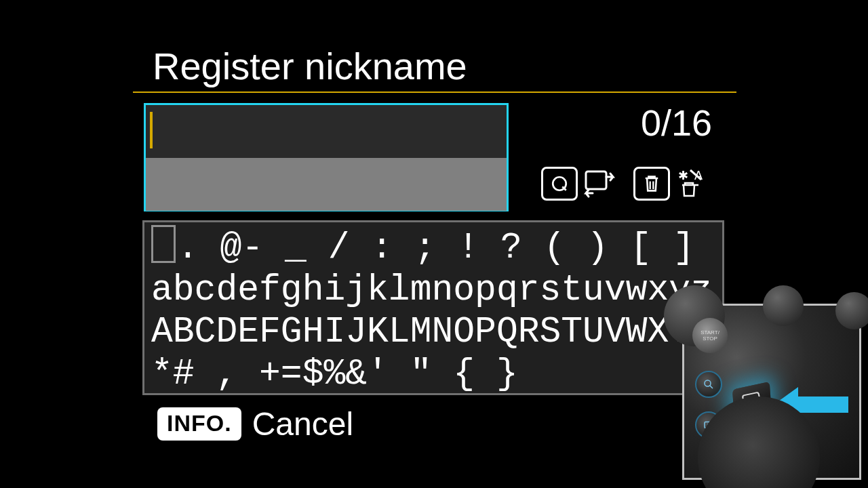 The height and width of the screenshot is (488, 868). Describe the element at coordinates (433, 290) in the screenshot. I see `keyboard-row-2: abcdefghijklmnopqrstuvwxyz` at that location.